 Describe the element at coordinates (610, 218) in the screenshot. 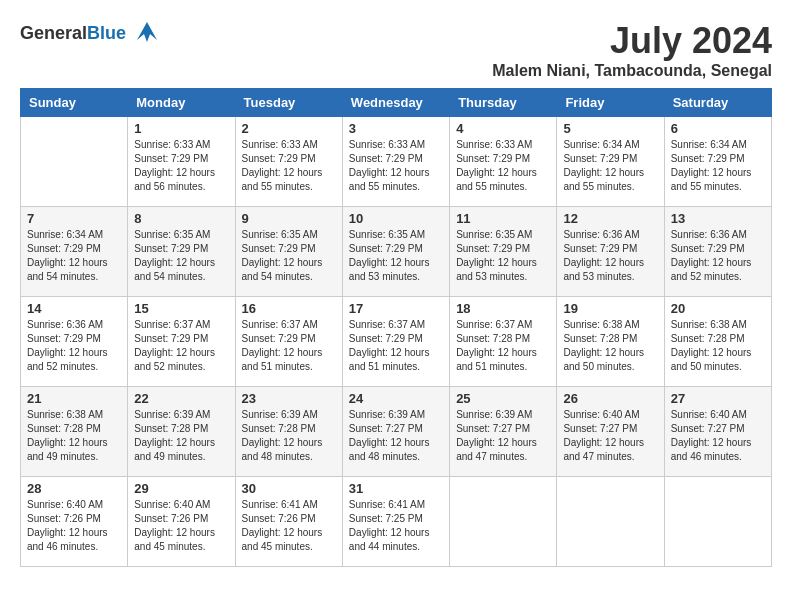

I see `day-number: 12` at that location.